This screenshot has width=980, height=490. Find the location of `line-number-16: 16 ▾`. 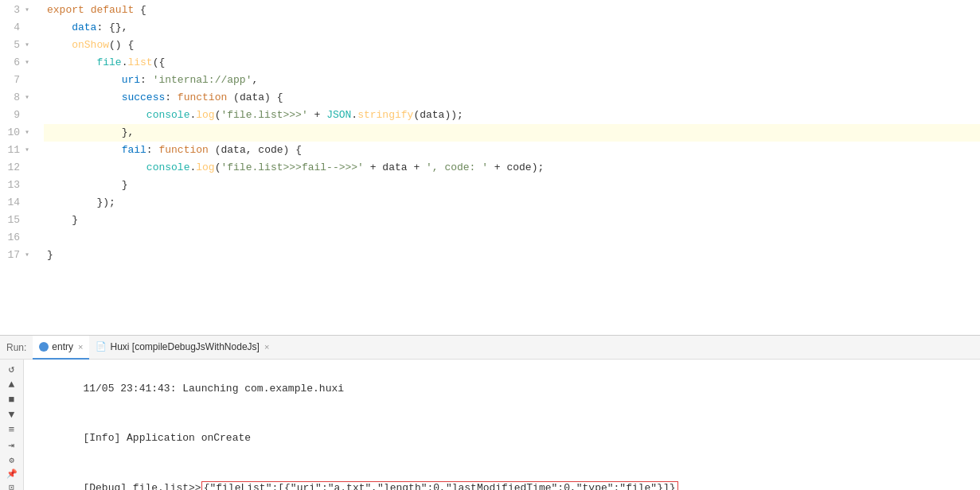

line-number-16: 16 ▾ is located at coordinates (19, 238).